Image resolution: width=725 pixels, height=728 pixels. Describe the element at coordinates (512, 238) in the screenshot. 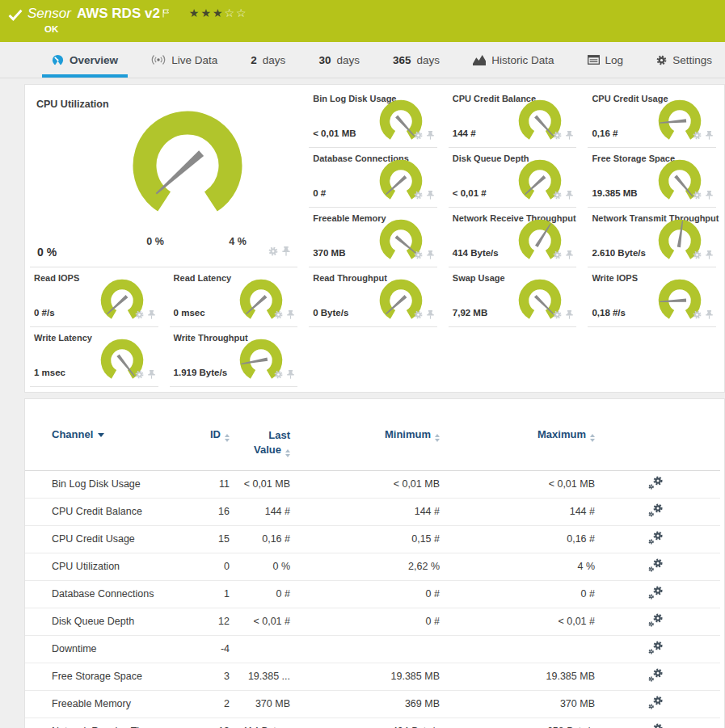

I see `gauge-tile-network-receive-throughput: Network Receive Throughput414 Byte/s` at that location.